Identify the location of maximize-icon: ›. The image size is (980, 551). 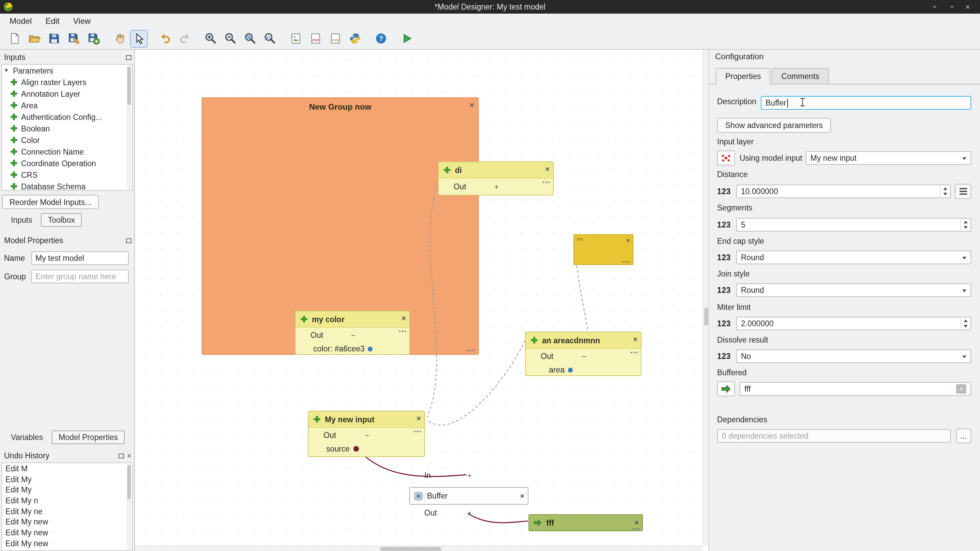
(951, 7).